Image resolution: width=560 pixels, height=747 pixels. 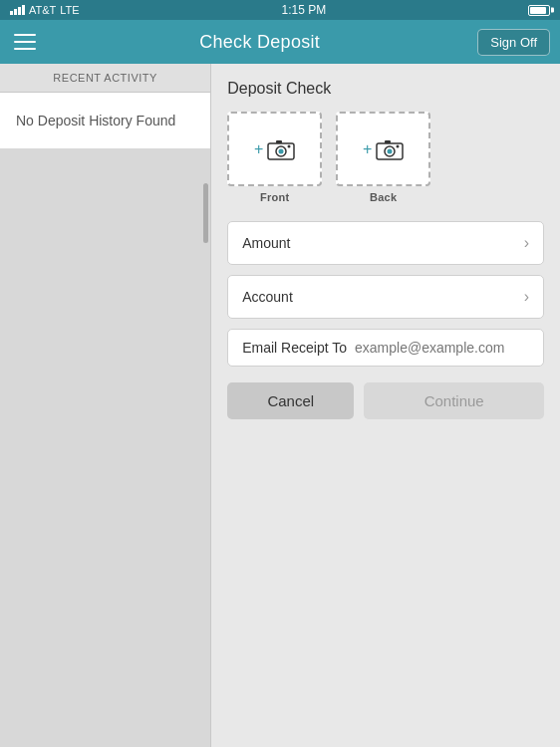 What do you see at coordinates (386, 243) in the screenshot?
I see `amount-field: Amount ›` at bounding box center [386, 243].